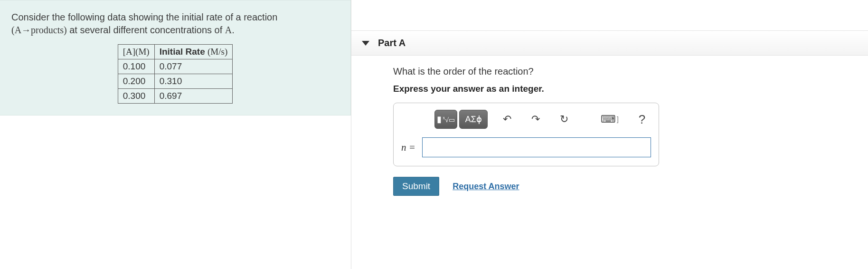 This screenshot has height=269, width=868. Describe the element at coordinates (642, 120) in the screenshot. I see `help-icon: ?` at that location.